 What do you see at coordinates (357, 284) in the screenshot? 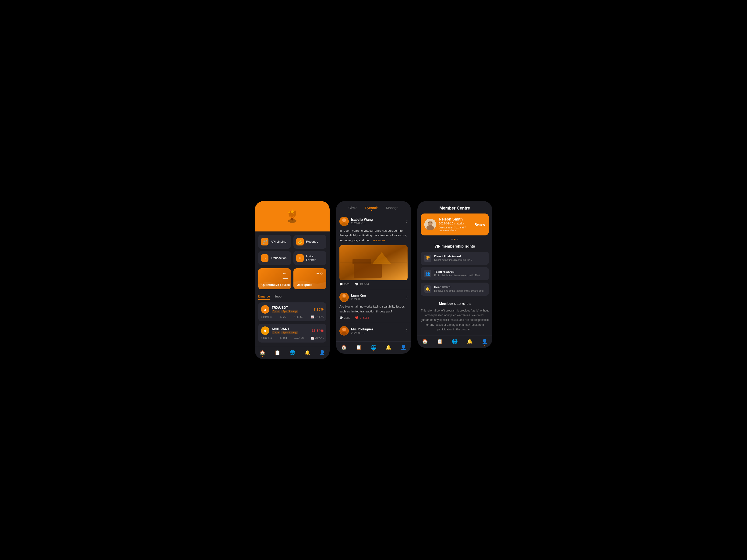
I see `heart-icon-1: 🤍` at bounding box center [357, 284].